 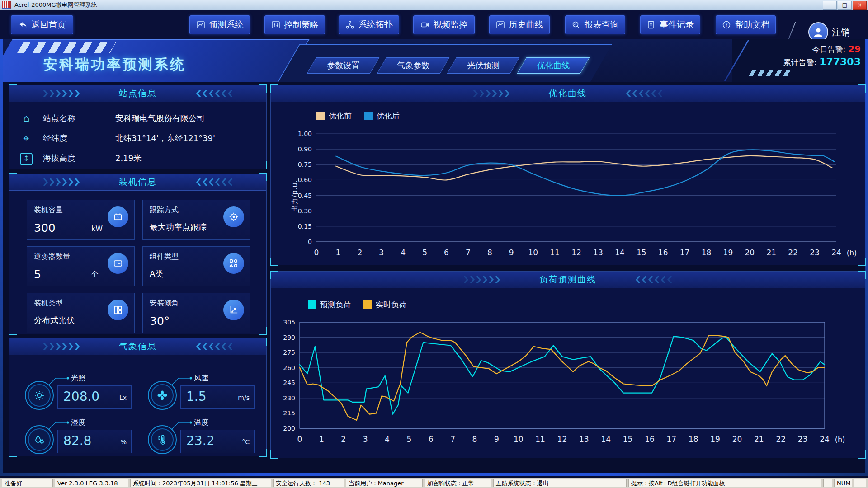 I want to click on nav-button-forecast-system: 预测系统, so click(x=220, y=25).